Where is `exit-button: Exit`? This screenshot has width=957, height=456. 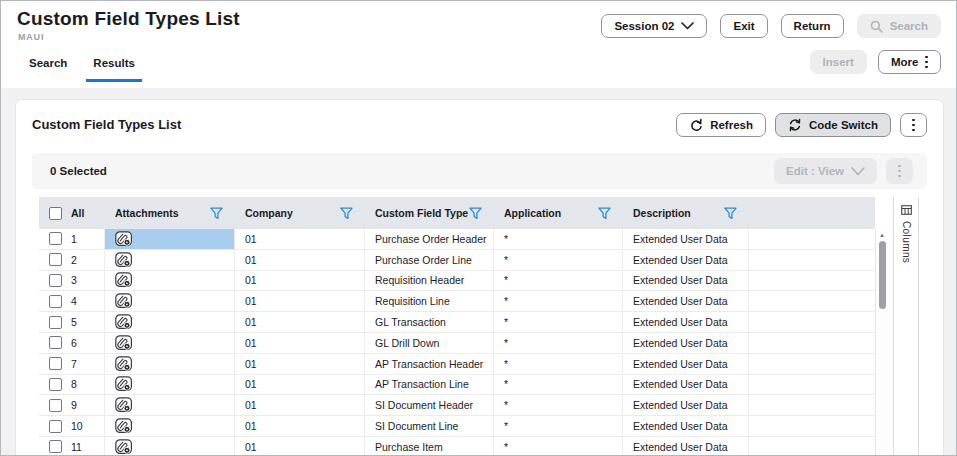
exit-button: Exit is located at coordinates (744, 26).